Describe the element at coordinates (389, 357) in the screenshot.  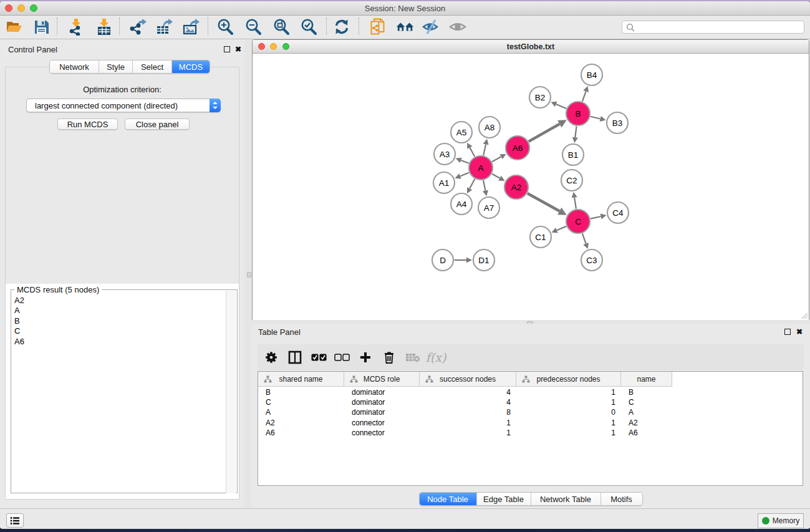
I see `delete-column-icon` at that location.